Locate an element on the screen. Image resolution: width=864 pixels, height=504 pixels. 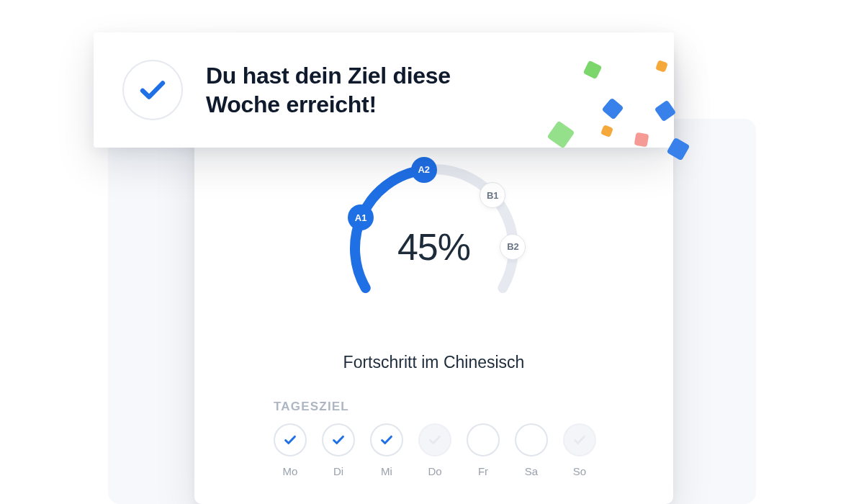
daily-goal-row: MoDiMiDoFrSaSo is located at coordinates (435, 451).